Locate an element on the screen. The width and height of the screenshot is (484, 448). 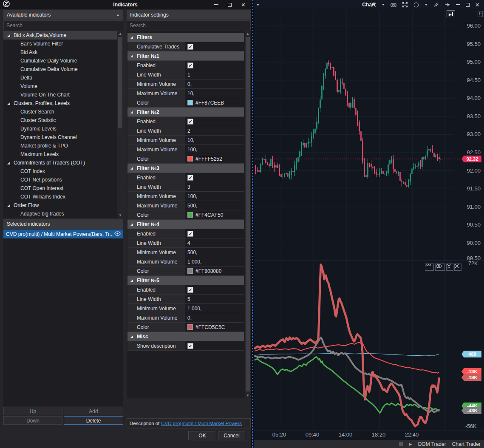
chart-trader-tab: Chart Trader is located at coordinates (467, 444).